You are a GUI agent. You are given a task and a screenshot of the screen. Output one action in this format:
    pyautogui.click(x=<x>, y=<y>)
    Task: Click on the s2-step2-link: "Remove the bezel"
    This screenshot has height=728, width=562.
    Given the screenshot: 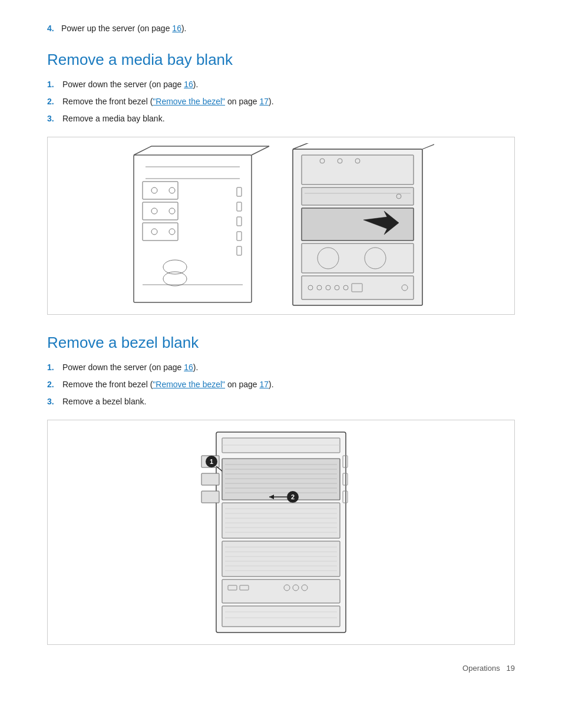 What is the action you would take?
    pyautogui.click(x=189, y=384)
    